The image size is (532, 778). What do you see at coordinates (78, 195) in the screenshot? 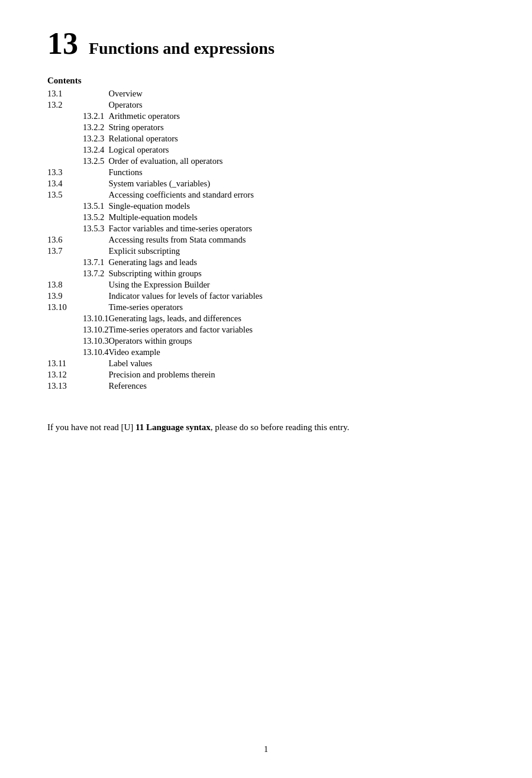
I see `toc-num: 13.5` at bounding box center [78, 195].